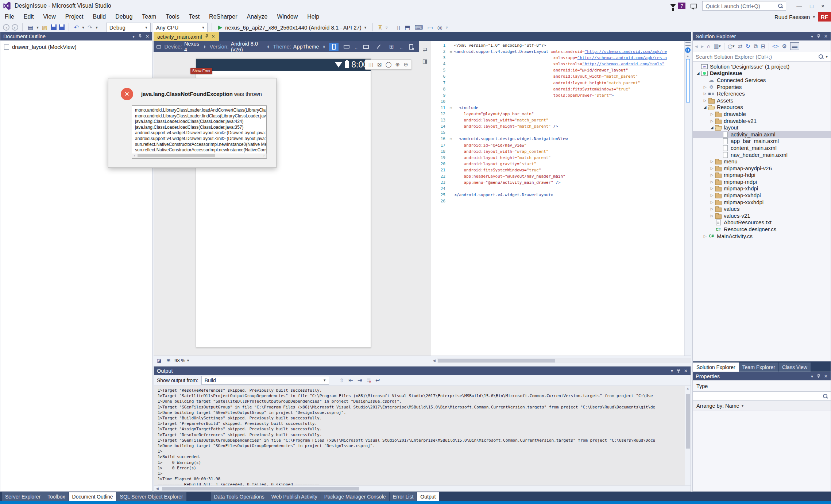 This screenshot has width=831, height=504. Describe the element at coordinates (347, 47) in the screenshot. I see `landscape-orientation-icon` at that location.